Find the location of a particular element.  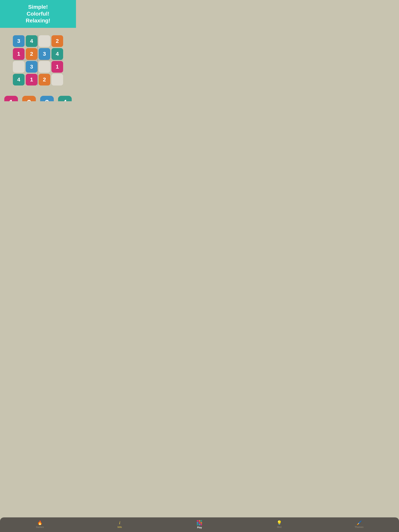

grid-cell-3: 2 is located at coordinates (57, 41).